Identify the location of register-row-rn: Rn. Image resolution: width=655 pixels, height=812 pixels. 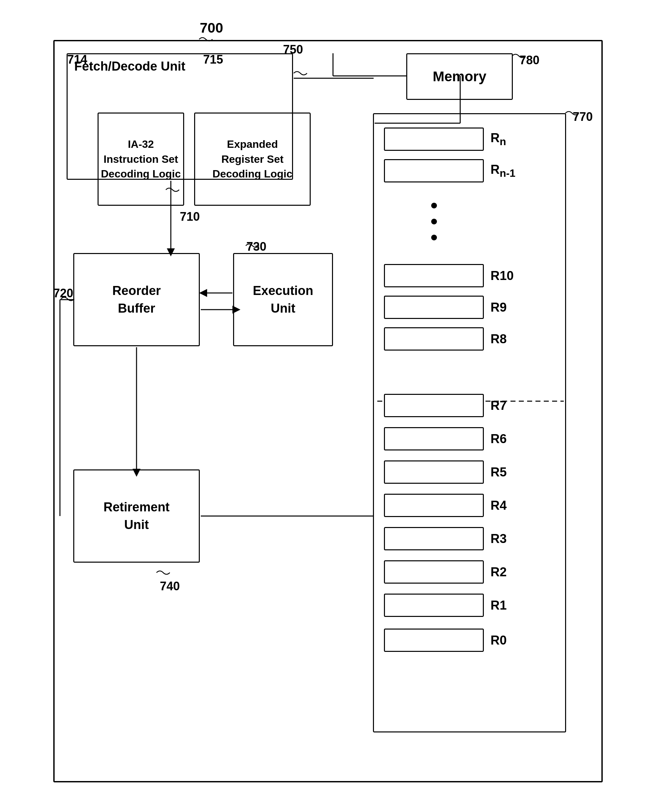
(445, 139).